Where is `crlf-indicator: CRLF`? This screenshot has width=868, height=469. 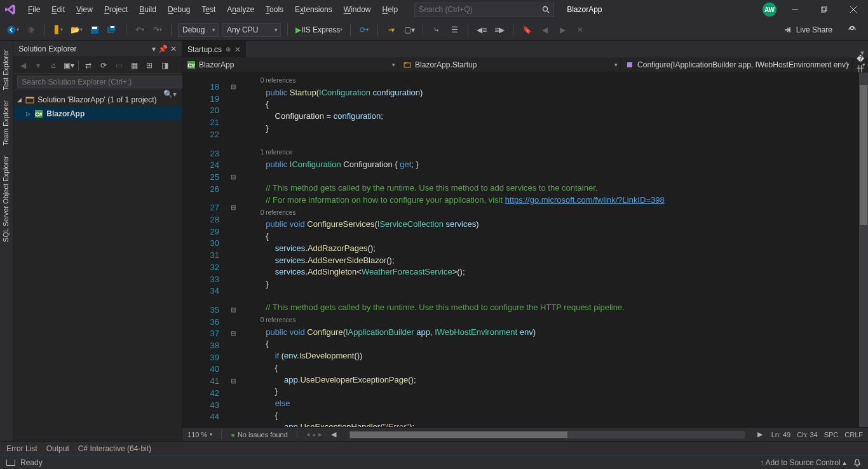
crlf-indicator: CRLF is located at coordinates (854, 435).